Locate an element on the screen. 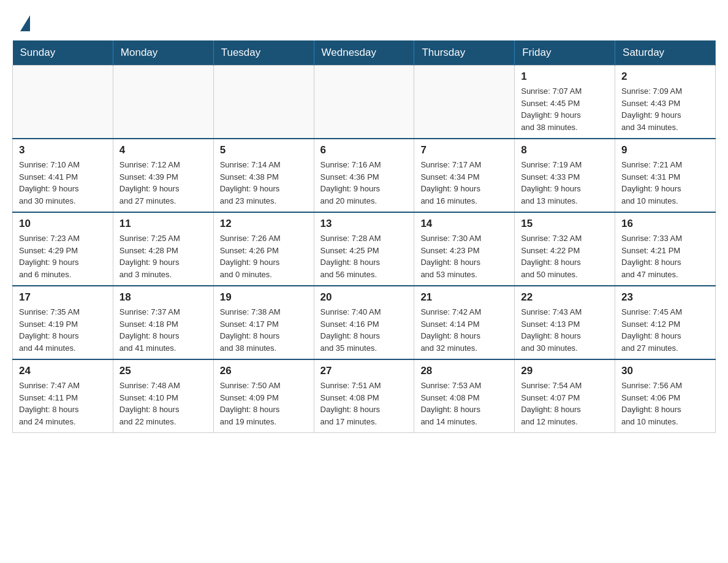 This screenshot has height=563, width=728. calendar-weekday-saturday: Saturday is located at coordinates (665, 53).